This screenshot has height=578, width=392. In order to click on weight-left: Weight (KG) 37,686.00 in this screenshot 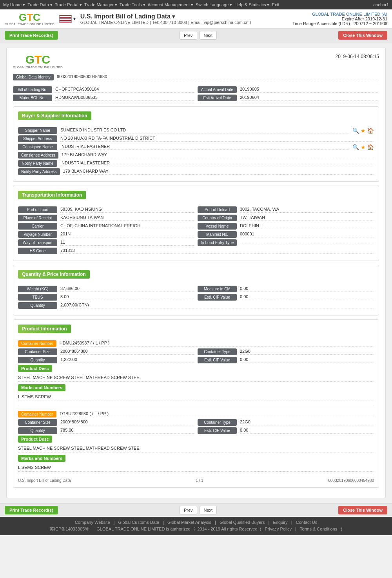, I will do `click(106, 289)`.